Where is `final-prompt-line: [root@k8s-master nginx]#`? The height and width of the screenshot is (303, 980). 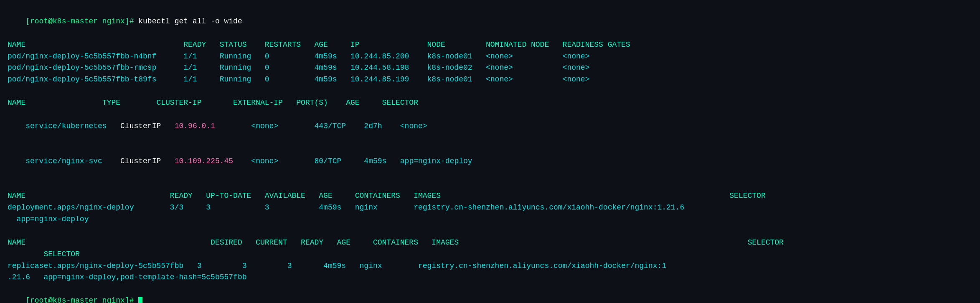 final-prompt-line: [root@k8s-master nginx]# is located at coordinates (490, 293).